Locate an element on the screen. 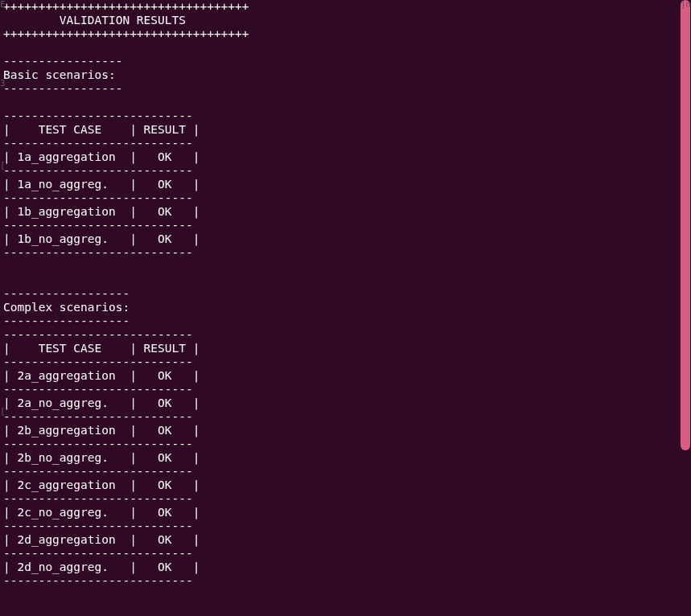 The image size is (691, 616). section-title: Basic scenarios: is located at coordinates (60, 75).